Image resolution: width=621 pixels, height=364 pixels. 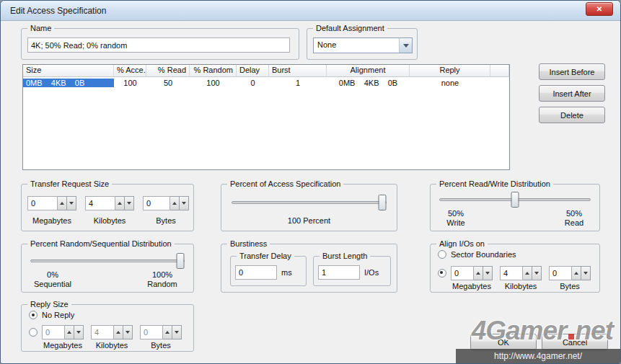 What do you see at coordinates (462, 273) in the screenshot?
I see `align-megabytes-input` at bounding box center [462, 273].